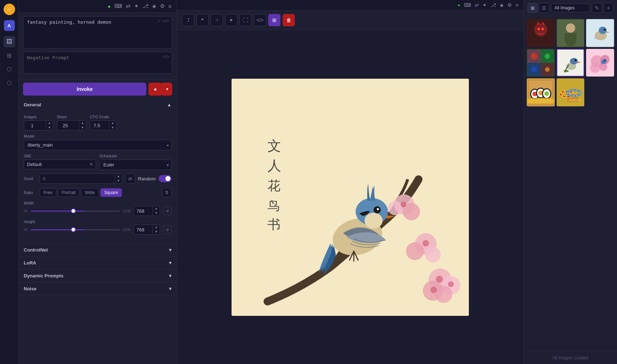  I want to click on cfg-down: ▼, so click(113, 128).